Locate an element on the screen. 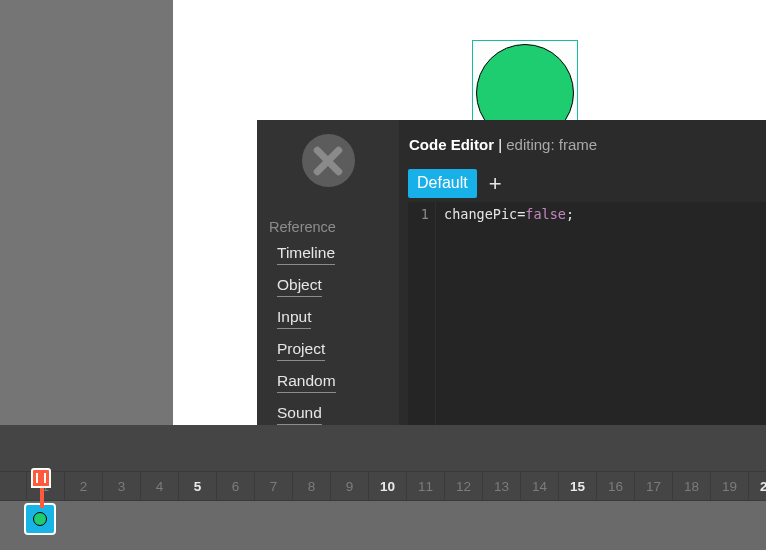 Image resolution: width=766 pixels, height=550 pixels. reference-item-project: Project is located at coordinates (301, 350).